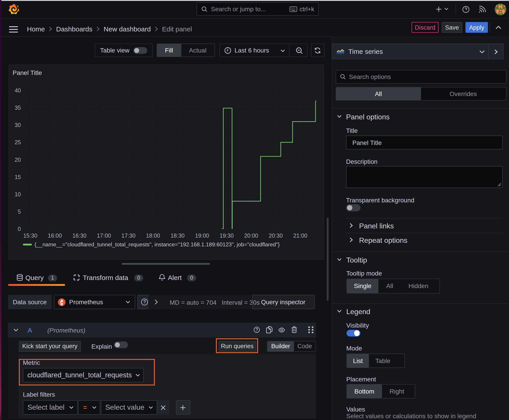 The height and width of the screenshot is (420, 509). I want to click on svg-text: 15, so click(18, 177).